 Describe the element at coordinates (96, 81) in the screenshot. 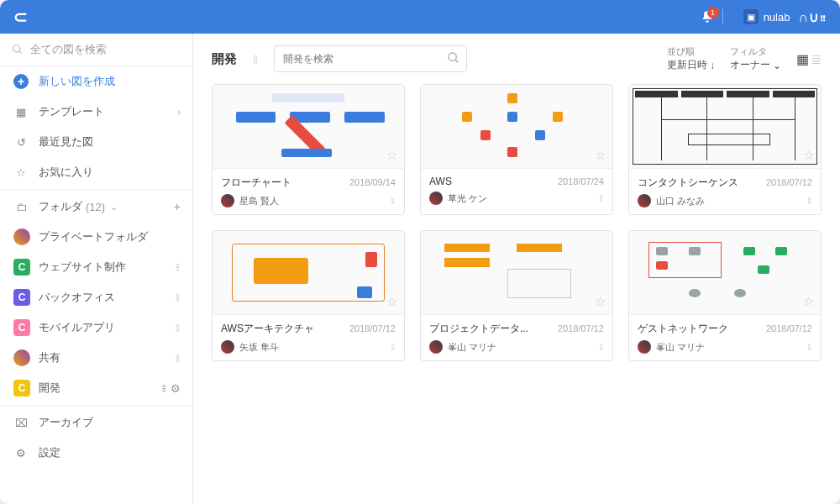

I see `create-diagram-button: + 新しい図を作成` at that location.